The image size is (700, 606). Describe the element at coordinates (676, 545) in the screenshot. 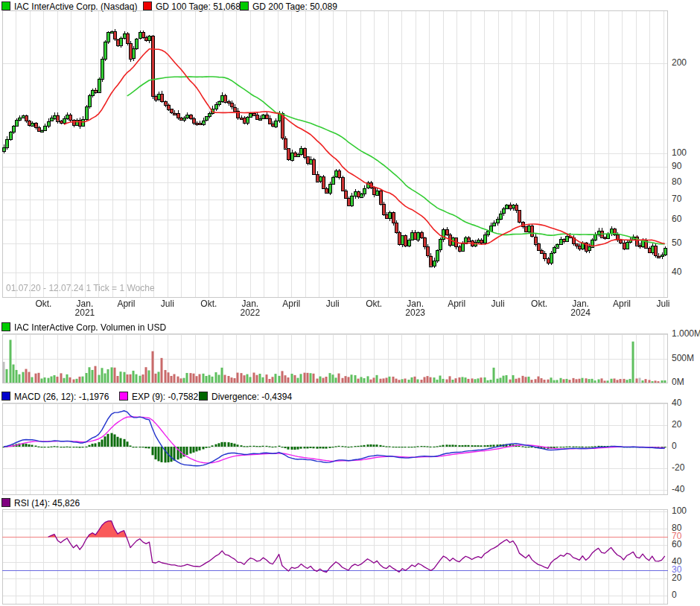

I see `rsi-y-axis-label: 60` at that location.